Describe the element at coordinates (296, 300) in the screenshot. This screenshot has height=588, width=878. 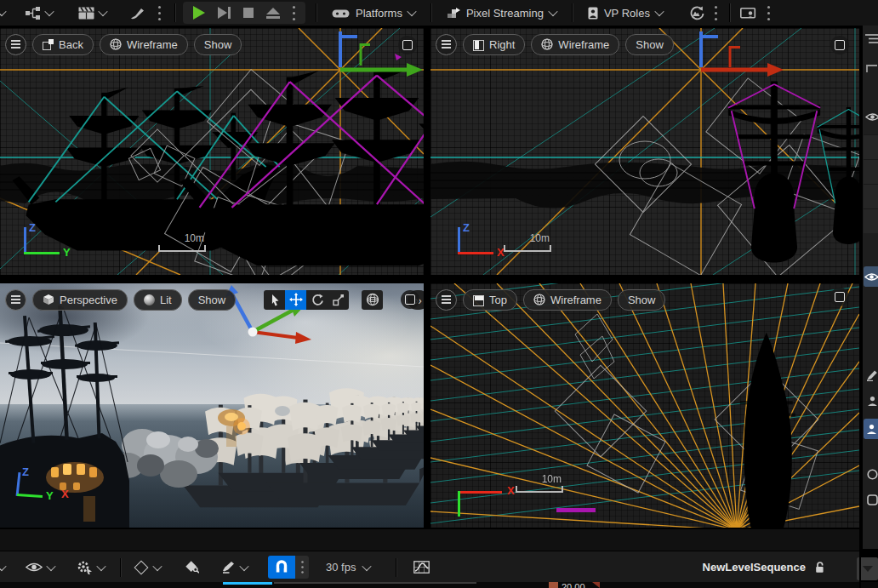
I see `move-tool-button` at that location.